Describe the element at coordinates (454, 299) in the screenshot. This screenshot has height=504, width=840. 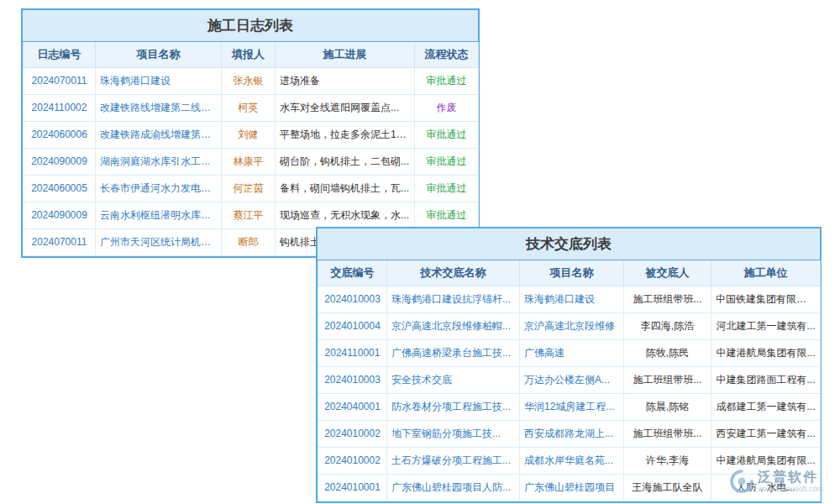
I see `disclosure-name-cell: 珠海鹤港口建设抗浮锚杆...` at that location.